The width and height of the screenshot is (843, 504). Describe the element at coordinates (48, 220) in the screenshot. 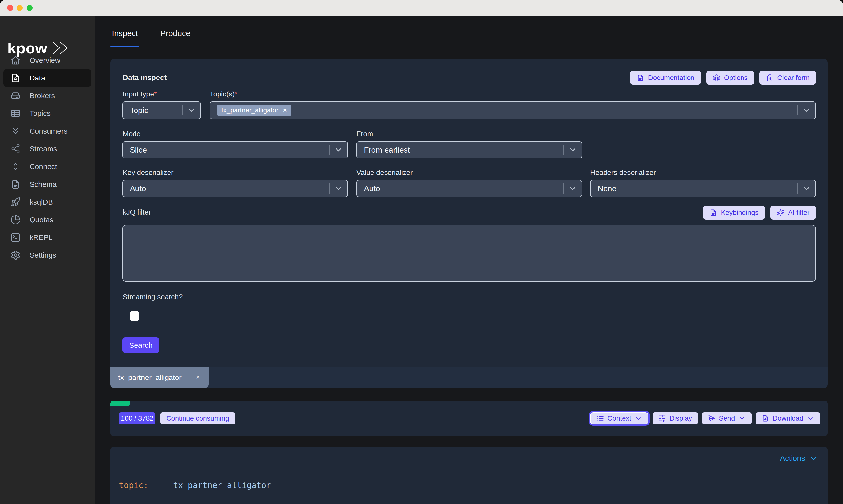

I see `sidebar-item-quotas: Quotas` at that location.